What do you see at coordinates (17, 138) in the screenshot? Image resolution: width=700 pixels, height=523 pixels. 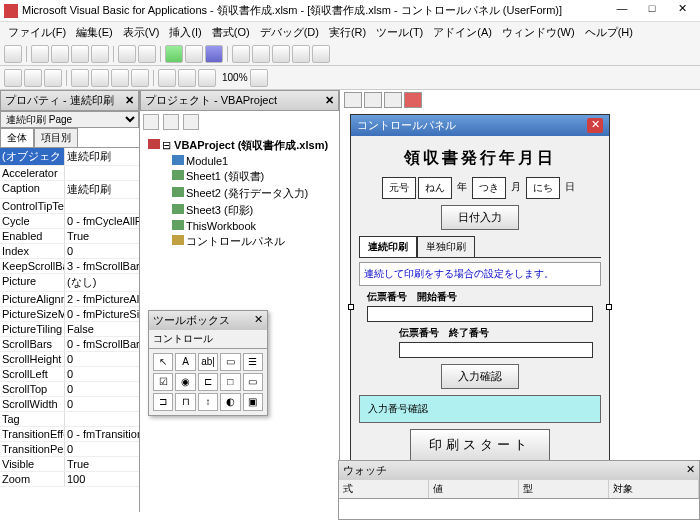 I see `props-tab-all: 全体` at bounding box center [17, 138].